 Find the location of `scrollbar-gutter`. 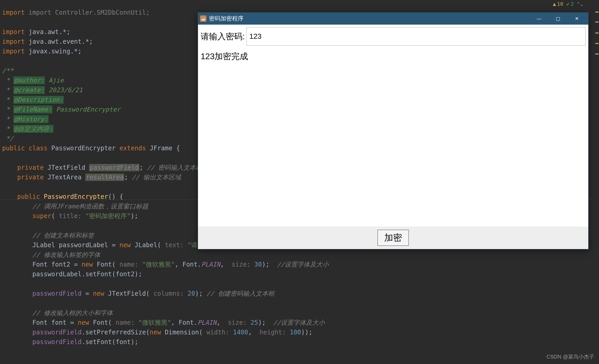

scrollbar-gutter is located at coordinates (597, 186).